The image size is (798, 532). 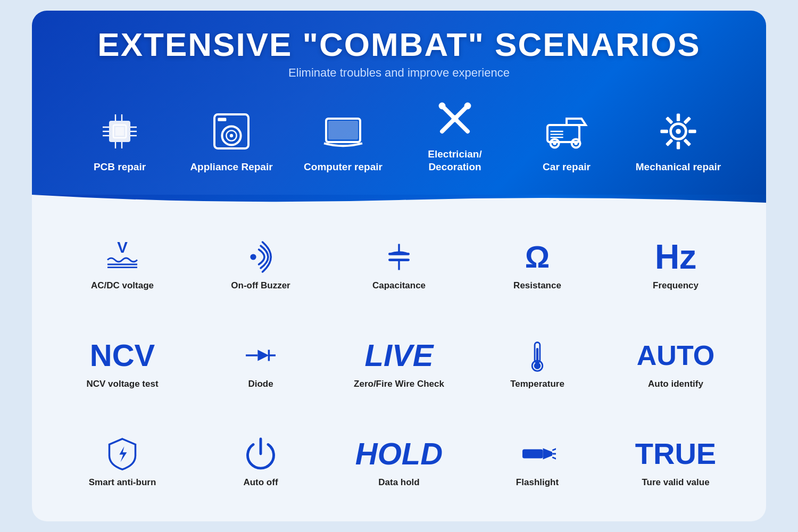 I want to click on banner-label-car: Car repair, so click(x=567, y=167).